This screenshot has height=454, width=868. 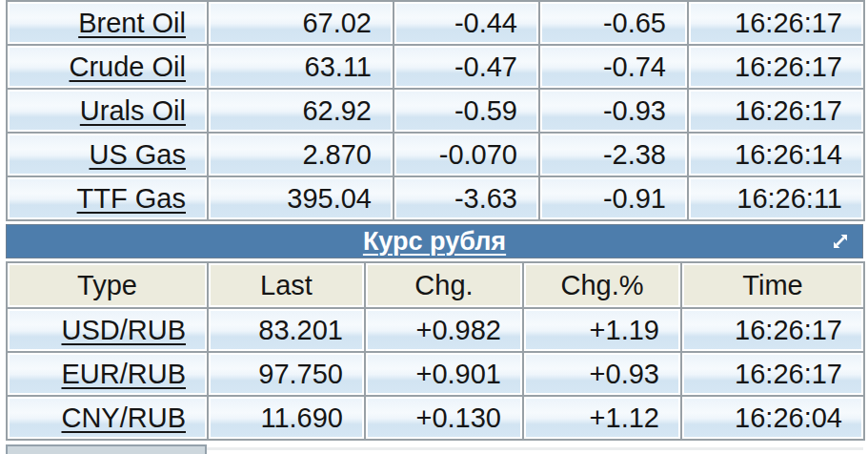 What do you see at coordinates (128, 67) in the screenshot?
I see `instrument-link: Crude Oil` at bounding box center [128, 67].